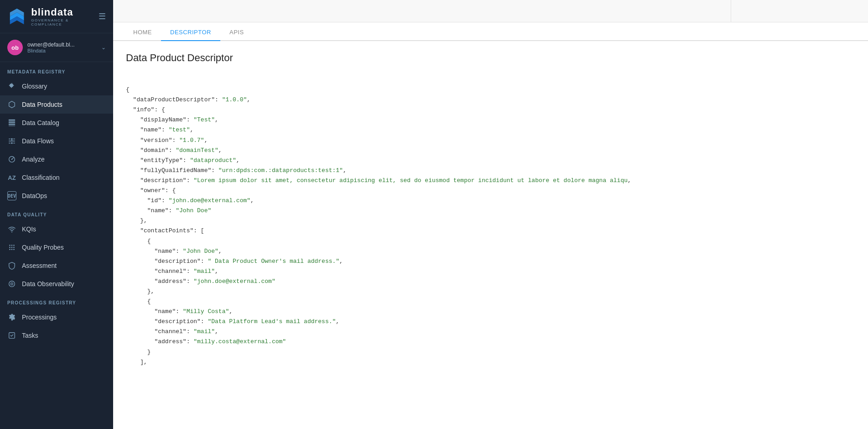 The image size is (868, 429). What do you see at coordinates (62, 47) in the screenshot?
I see `user-info: owner@default.bl... Blindata` at bounding box center [62, 47].